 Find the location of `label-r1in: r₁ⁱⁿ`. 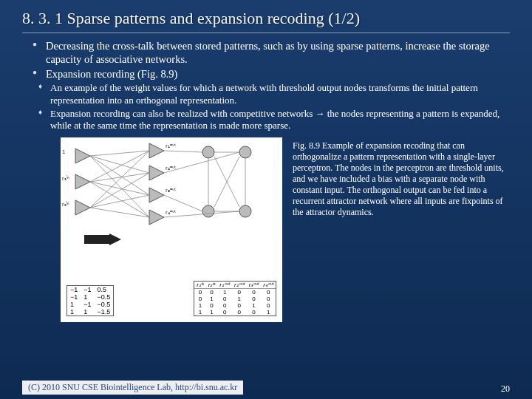

label-r1in: r₁ⁱⁿ is located at coordinates (66, 179).